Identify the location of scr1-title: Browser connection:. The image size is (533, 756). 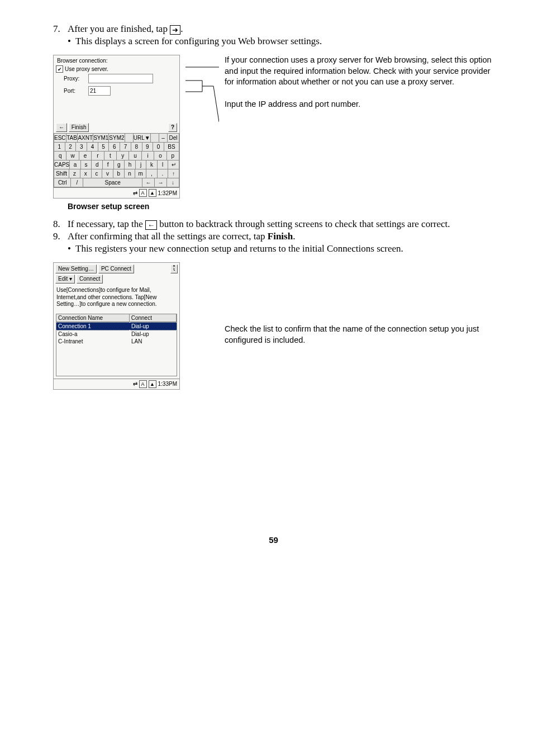
(116, 60).